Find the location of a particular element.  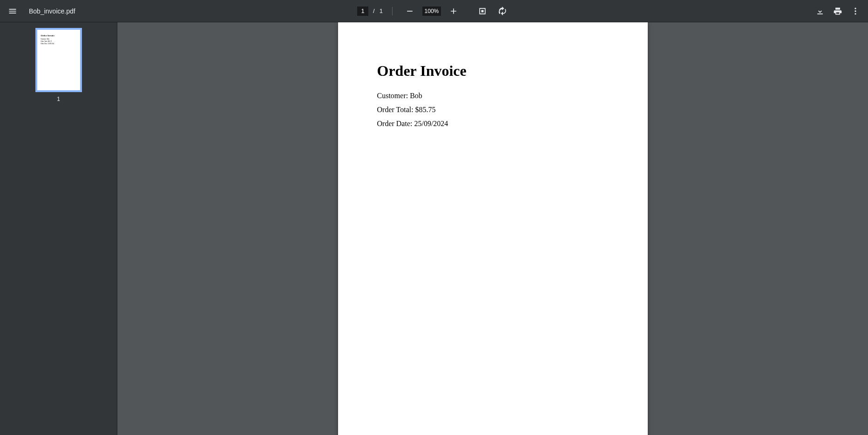

customer-line: Customer: Bob is located at coordinates (493, 96).